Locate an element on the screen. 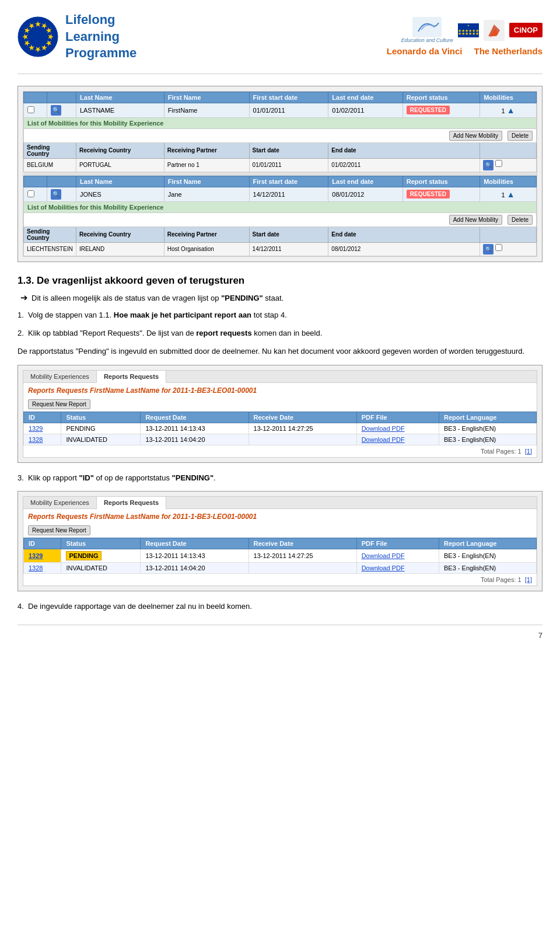 This screenshot has height=927, width=560. sub-partner-1: Partner no 1 is located at coordinates (206, 165).